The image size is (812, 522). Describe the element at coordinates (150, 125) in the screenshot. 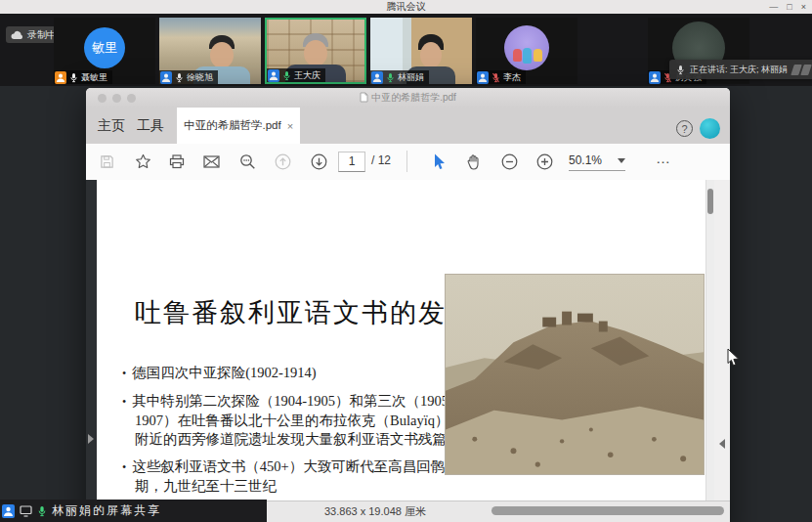

I see `menu-tools: 工具` at that location.